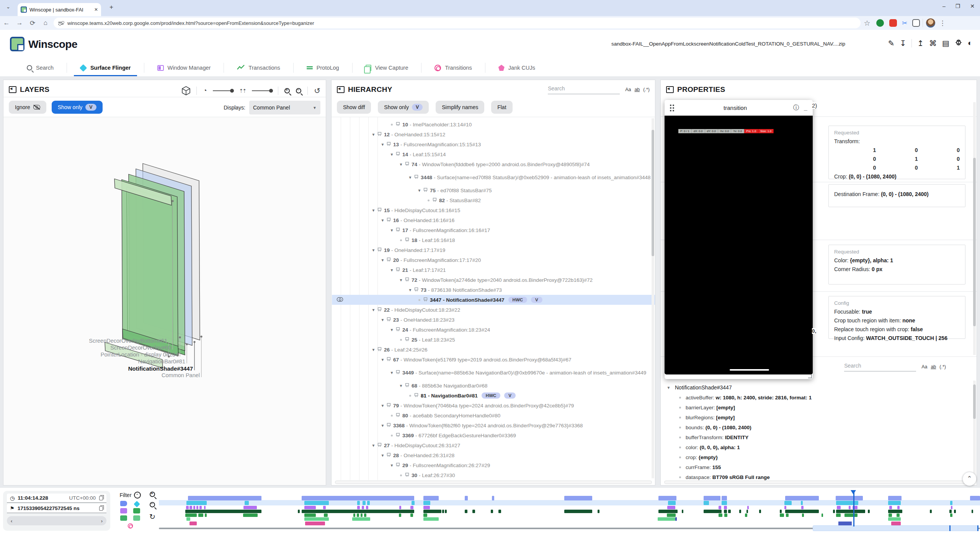 Image resolution: width=980 pixels, height=533 pixels. I want to click on hierarchy-node-18: 18- Leaf:16:16#18, so click(493, 240).